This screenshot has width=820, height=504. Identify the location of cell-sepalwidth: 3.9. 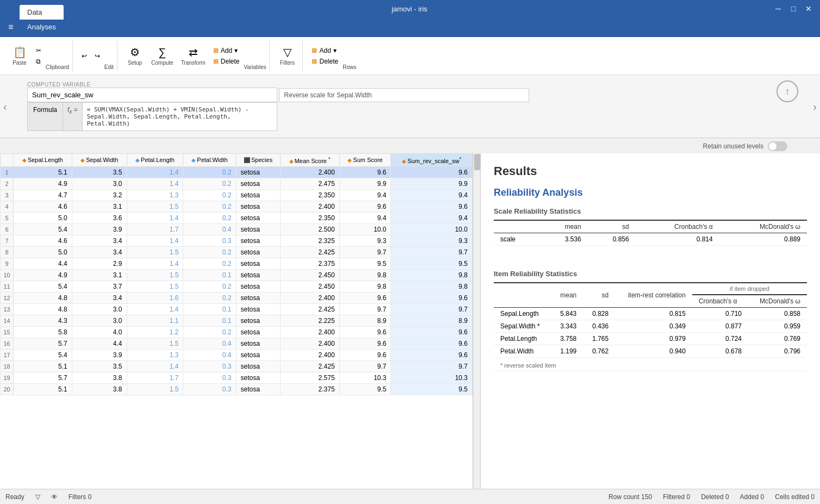
(99, 354).